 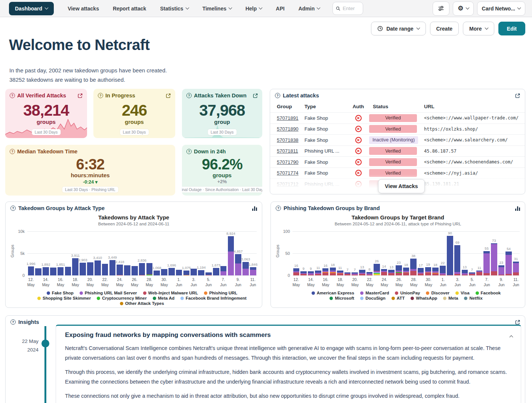 I want to click on group-link: 57071838, so click(x=288, y=140).